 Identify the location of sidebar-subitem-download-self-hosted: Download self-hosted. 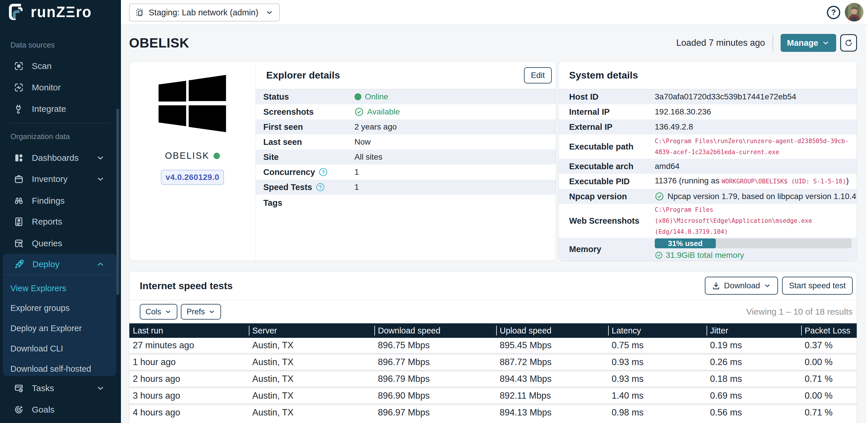
(60, 369).